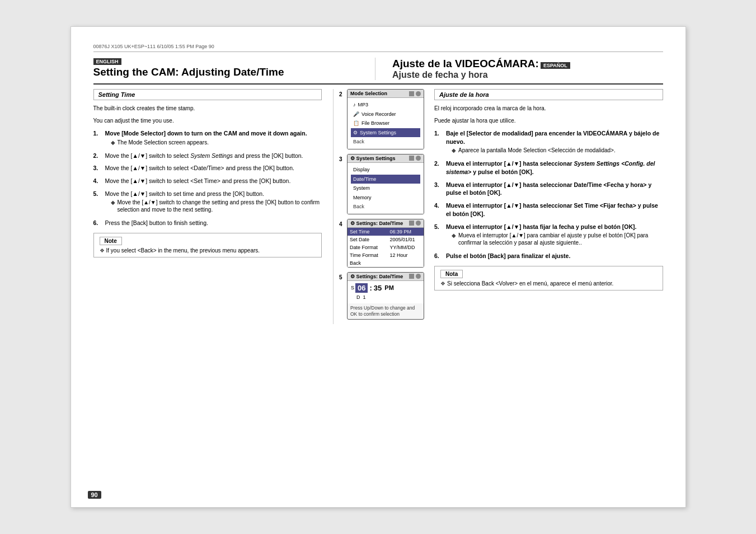 This screenshot has height=534, width=756. Describe the element at coordinates (98, 194) in the screenshot. I see `step-5-num: 5.` at that location.